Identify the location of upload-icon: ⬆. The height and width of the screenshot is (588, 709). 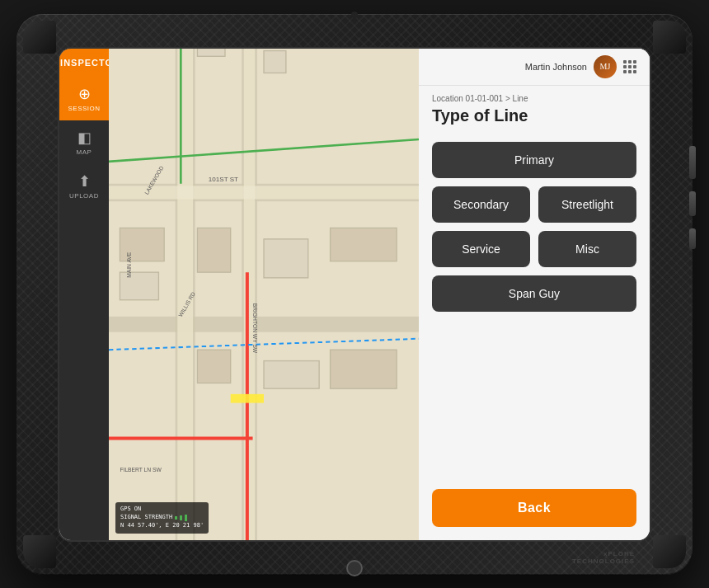
(84, 181).